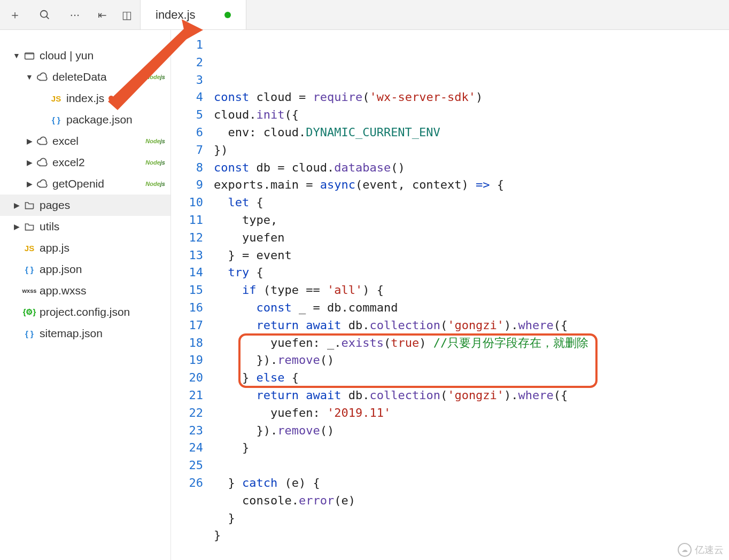 This screenshot has height=560, width=729. I want to click on code-line: return await db.collection('gongzi').whe…, so click(471, 395).